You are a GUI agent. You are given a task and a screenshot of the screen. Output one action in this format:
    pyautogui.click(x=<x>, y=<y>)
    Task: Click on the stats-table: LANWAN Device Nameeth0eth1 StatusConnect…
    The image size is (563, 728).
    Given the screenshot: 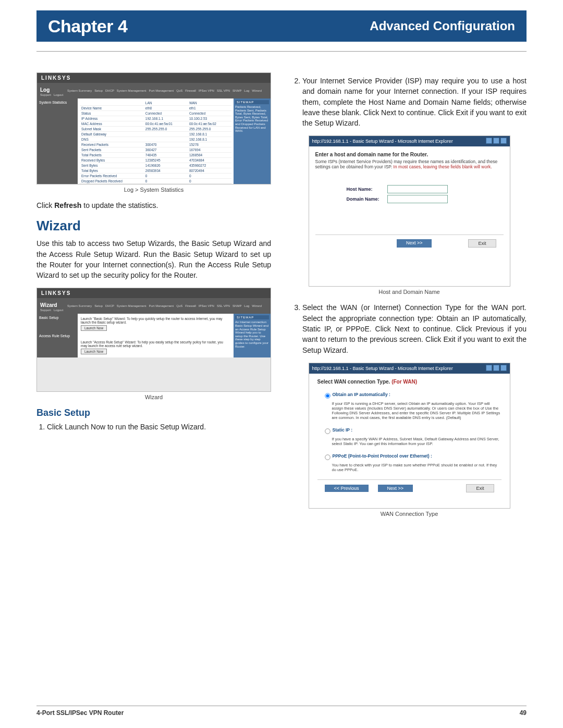 What is the action you would take?
    pyautogui.click(x=155, y=142)
    